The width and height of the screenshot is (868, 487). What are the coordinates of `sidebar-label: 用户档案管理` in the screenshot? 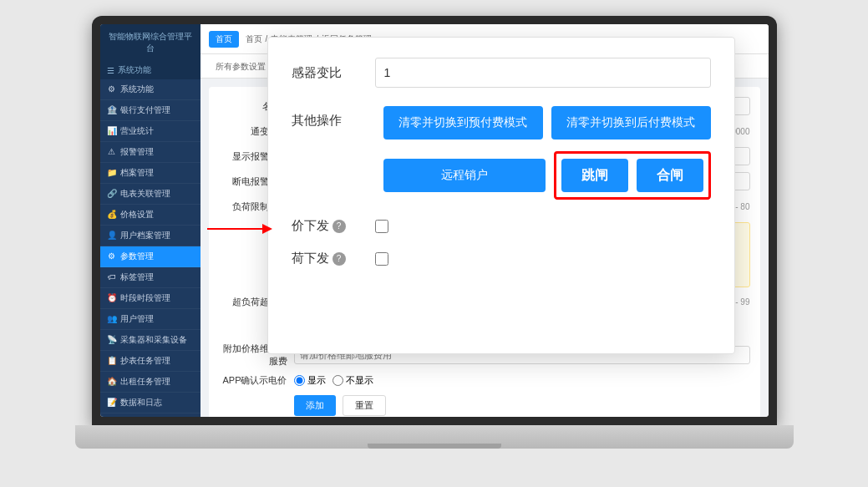 It's located at (145, 236).